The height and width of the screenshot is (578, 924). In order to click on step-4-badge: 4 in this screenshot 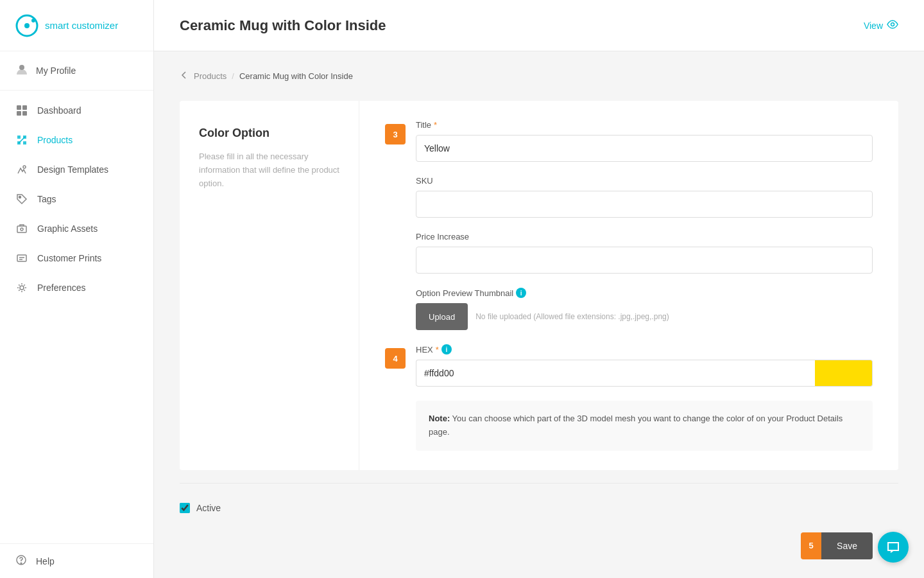, I will do `click(395, 358)`.